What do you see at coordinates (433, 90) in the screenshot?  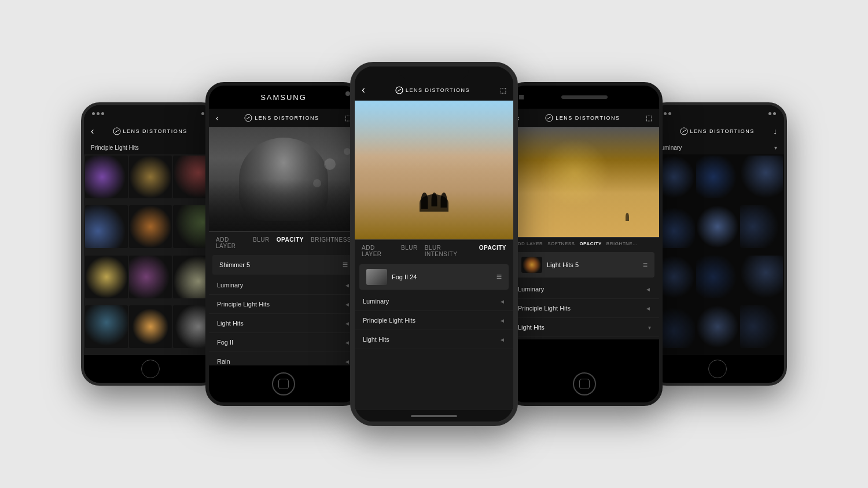 I see `logo-center: LENS DISTORTIONS` at bounding box center [433, 90].